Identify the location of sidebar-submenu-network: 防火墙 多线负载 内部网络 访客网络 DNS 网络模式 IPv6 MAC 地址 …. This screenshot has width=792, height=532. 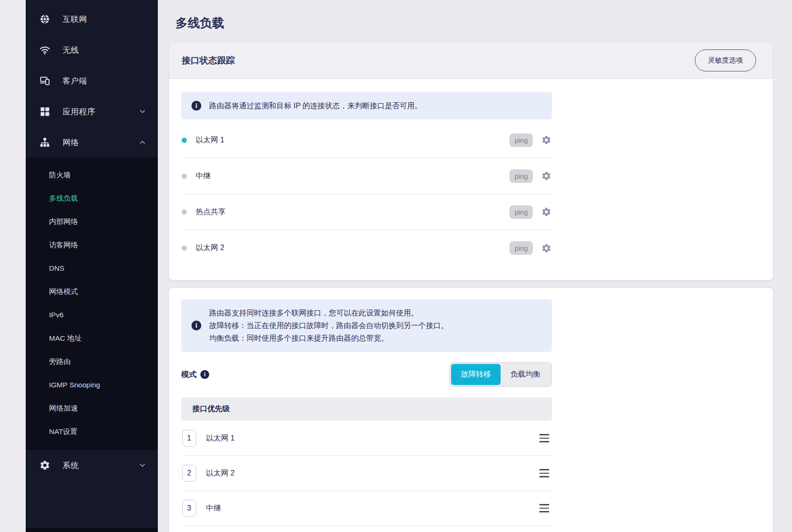
(92, 304).